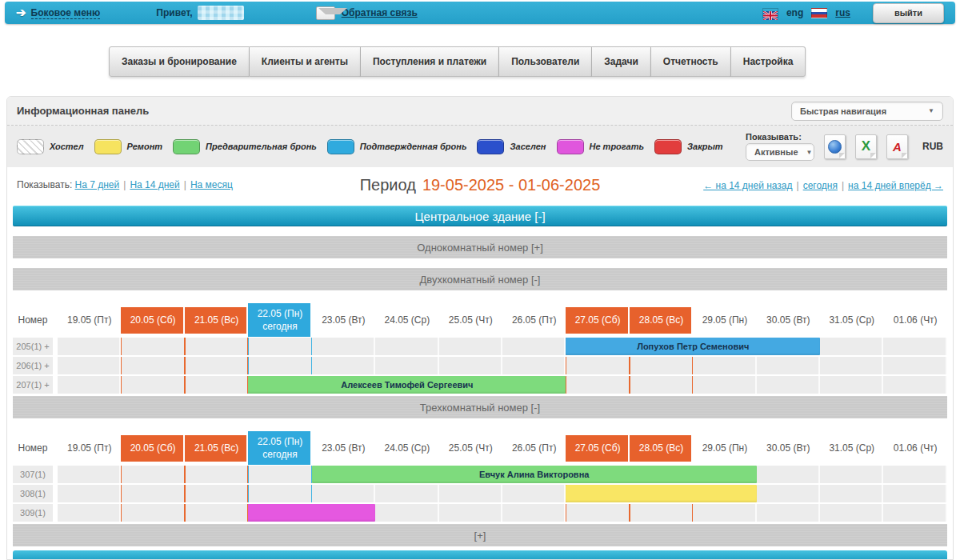  What do you see at coordinates (480, 555) in the screenshot?
I see `next-building-band` at bounding box center [480, 555].